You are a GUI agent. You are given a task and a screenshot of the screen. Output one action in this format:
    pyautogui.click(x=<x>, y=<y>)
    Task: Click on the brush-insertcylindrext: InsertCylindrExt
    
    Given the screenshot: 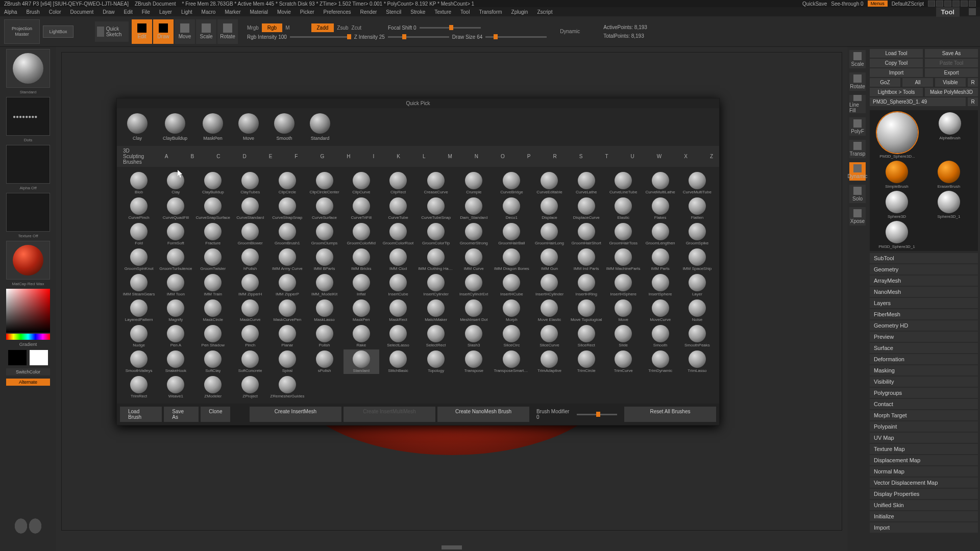 What is the action you would take?
    pyautogui.click(x=474, y=285)
    